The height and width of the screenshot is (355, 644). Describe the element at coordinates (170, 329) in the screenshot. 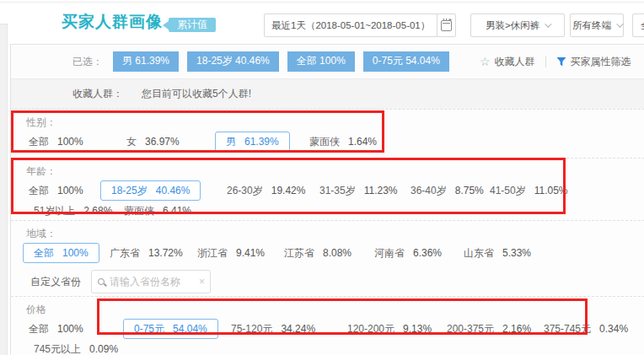

I see `option-price-0-75-selected: 0-75元54.04%` at that location.